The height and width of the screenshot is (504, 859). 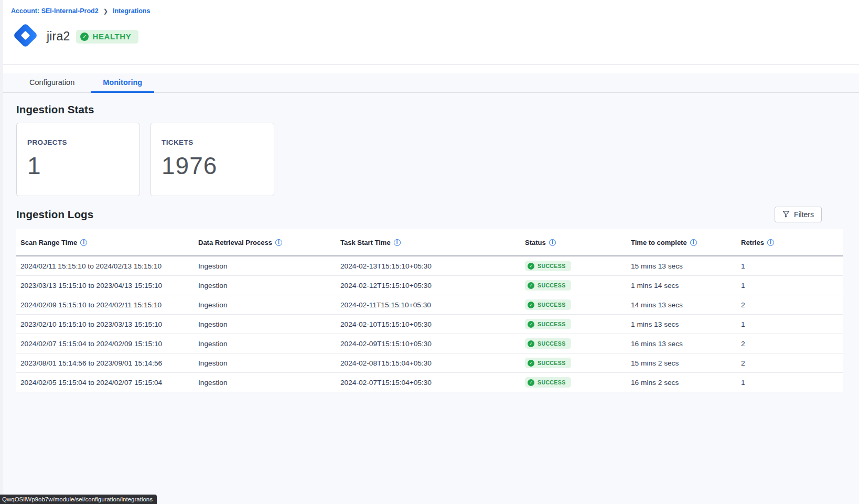 I want to click on filters-button: Filters, so click(x=798, y=215).